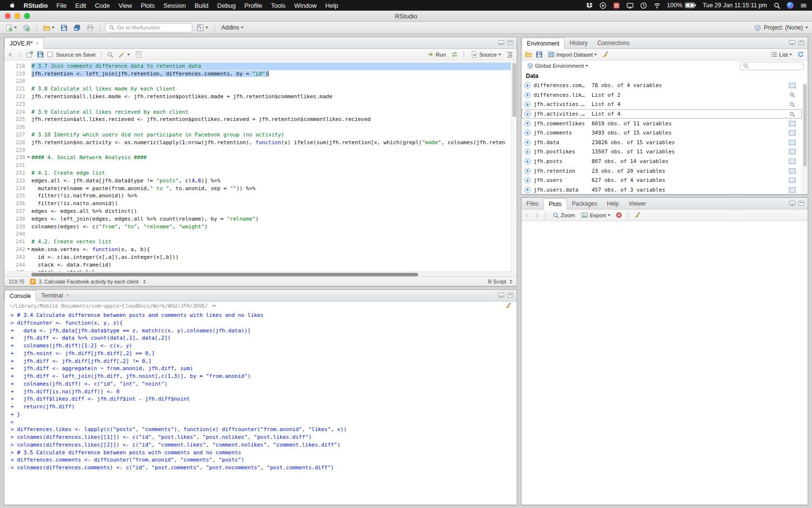 This screenshot has height=508, width=812. What do you see at coordinates (564, 215) in the screenshot?
I see `zoom-button: Zoom` at bounding box center [564, 215].